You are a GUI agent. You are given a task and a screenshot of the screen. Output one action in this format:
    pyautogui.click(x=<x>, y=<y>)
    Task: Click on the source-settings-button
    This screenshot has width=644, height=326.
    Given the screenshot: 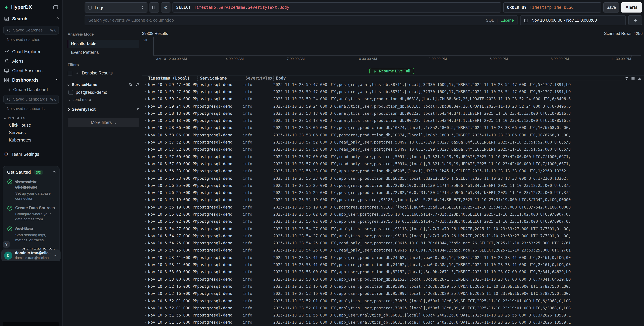 What is the action you would take?
    pyautogui.click(x=154, y=8)
    